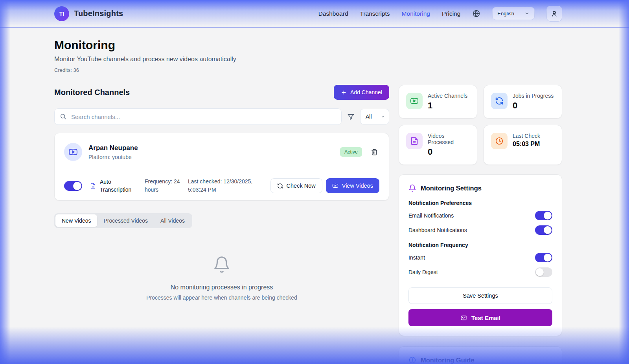 The image size is (629, 364). What do you see at coordinates (480, 245) in the screenshot?
I see `settings-section-heading: Notification Frequency` at bounding box center [480, 245].